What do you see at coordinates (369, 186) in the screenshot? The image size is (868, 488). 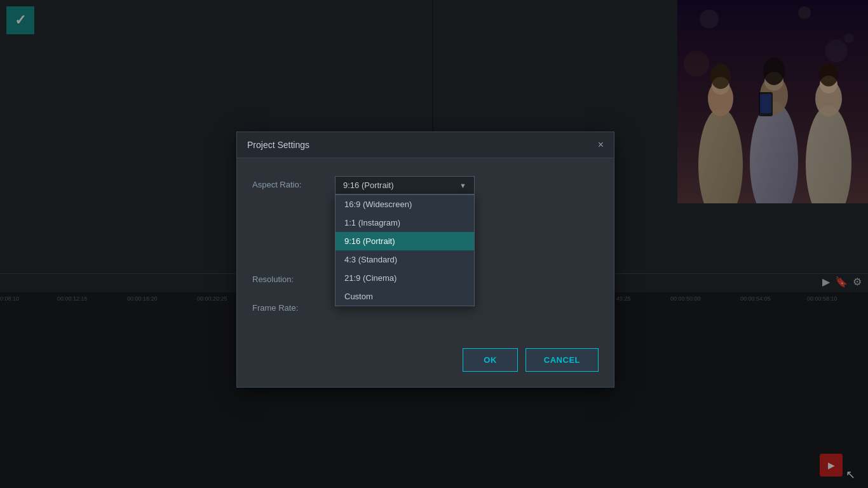 I see `aspect-ratio-value: 9:16 (Portrait)` at bounding box center [369, 186].